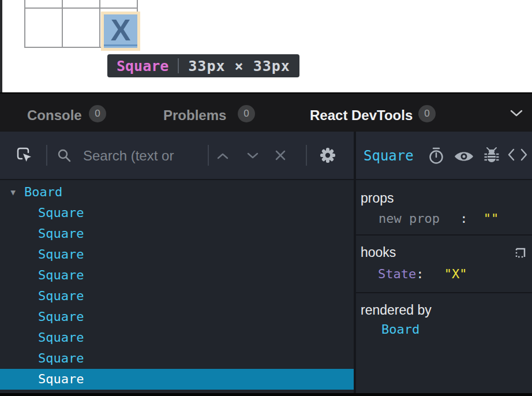 This screenshot has height=396, width=532. What do you see at coordinates (121, 31) in the screenshot?
I see `inspect-highlight-content: X` at bounding box center [121, 31].